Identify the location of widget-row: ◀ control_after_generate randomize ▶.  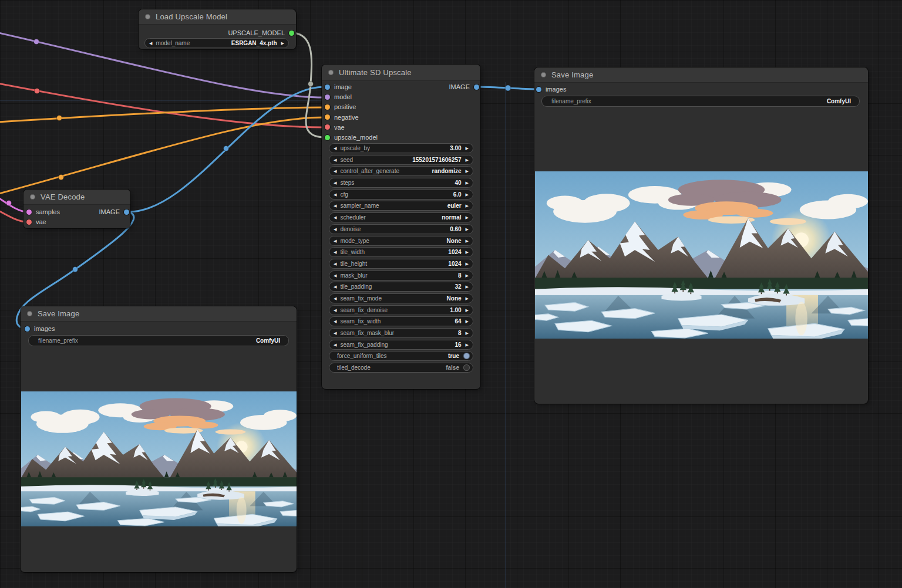
(401, 171).